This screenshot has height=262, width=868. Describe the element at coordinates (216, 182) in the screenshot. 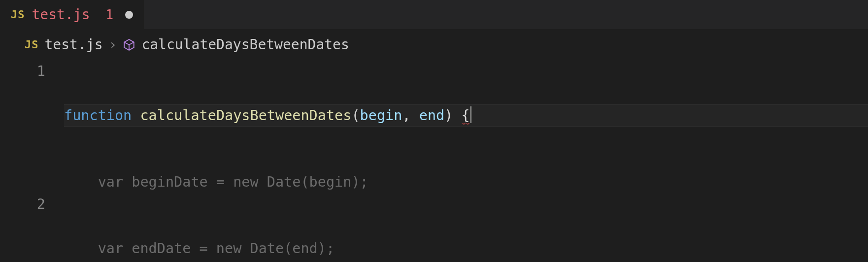

I see `ghost-suggestion-text: var beginDate = new Date(begin);` at that location.